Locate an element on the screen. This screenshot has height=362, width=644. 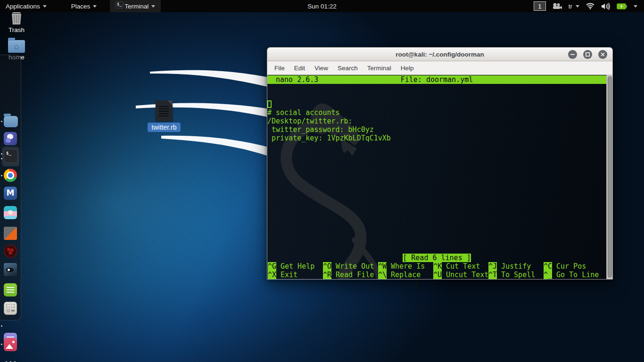
dock-chrome-icon is located at coordinates (10, 175).